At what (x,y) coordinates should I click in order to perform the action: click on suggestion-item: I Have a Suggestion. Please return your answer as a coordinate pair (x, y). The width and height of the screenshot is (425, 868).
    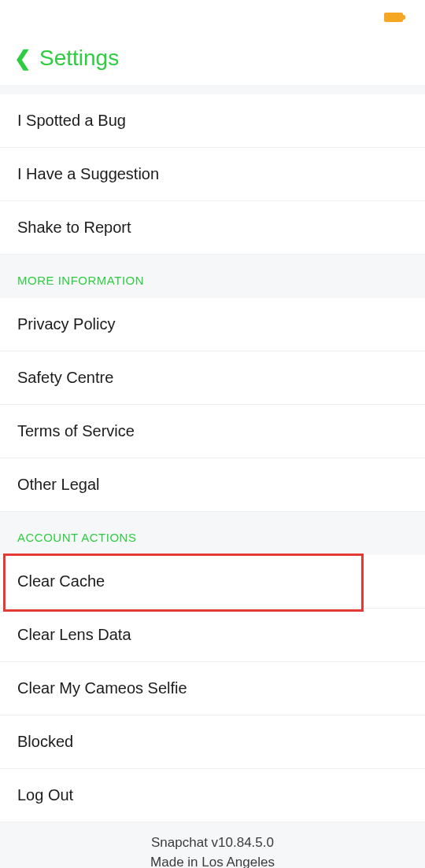
    Looking at the image, I should click on (213, 175).